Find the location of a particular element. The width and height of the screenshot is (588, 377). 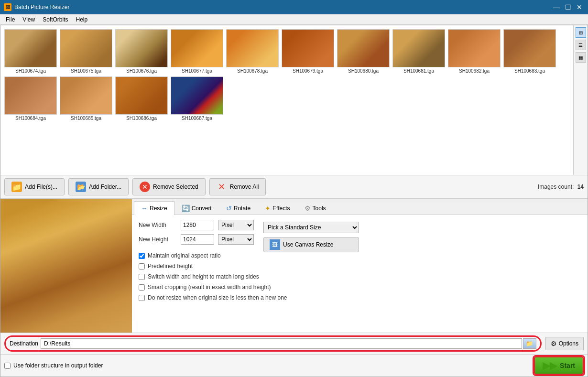

gallery-item-13: SH100687.tga is located at coordinates (197, 98).